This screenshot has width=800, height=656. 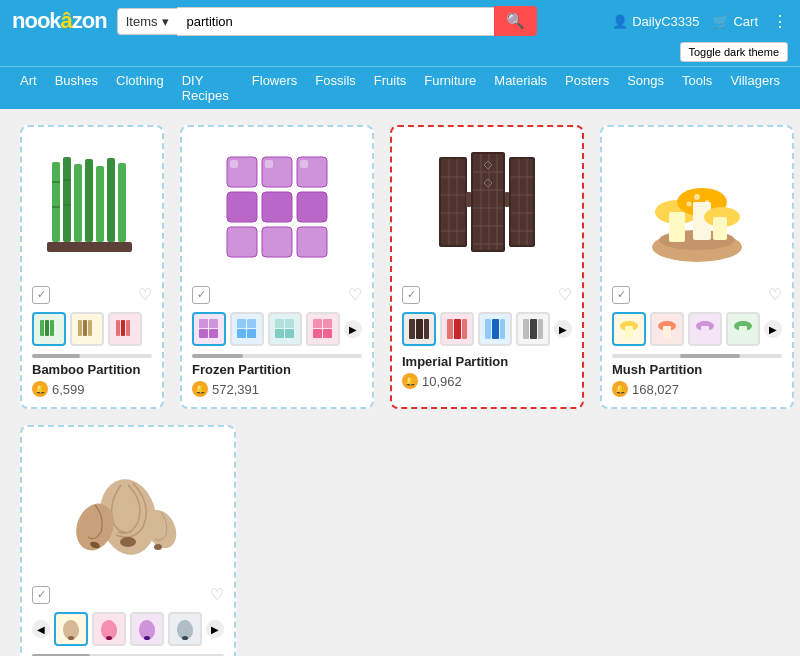 I want to click on nav-furniture: Furniture, so click(x=450, y=88).